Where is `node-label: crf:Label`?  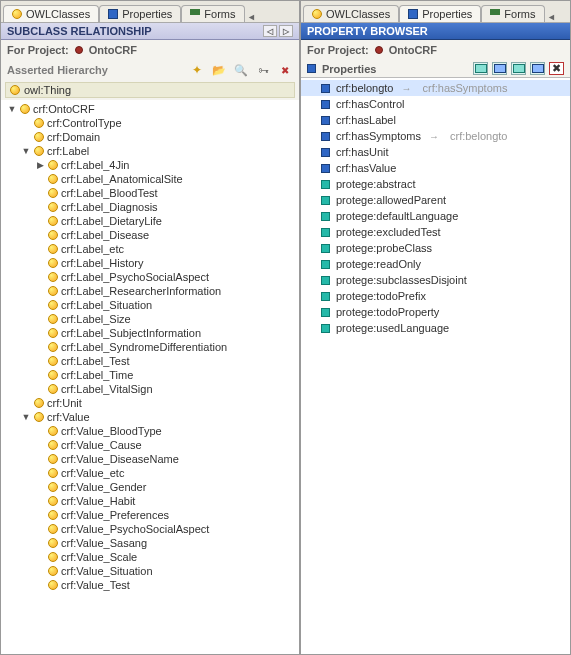 node-label: crf:Label is located at coordinates (68, 151).